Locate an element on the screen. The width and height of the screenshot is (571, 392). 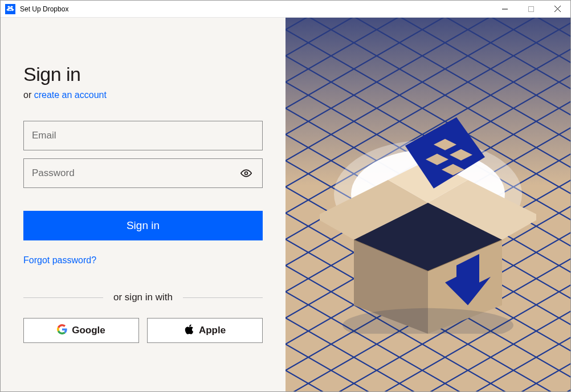
apple-signin-button: Apple is located at coordinates (205, 330).